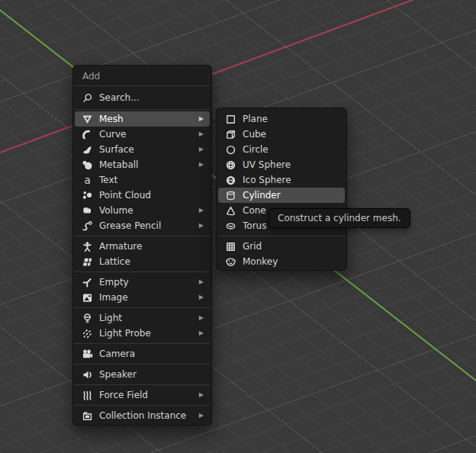  What do you see at coordinates (230, 195) in the screenshot?
I see `cylinder-icon` at bounding box center [230, 195].